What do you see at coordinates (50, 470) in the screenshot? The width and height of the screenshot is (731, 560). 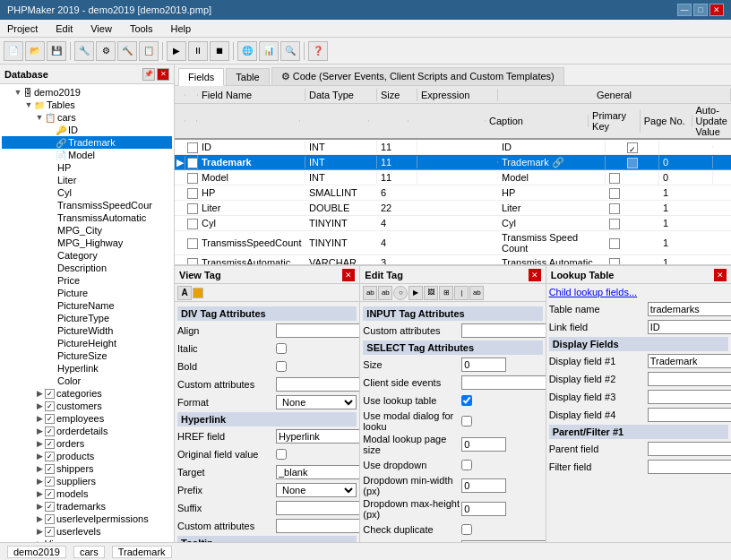 I see `checkbox-shippers` at bounding box center [50, 470].